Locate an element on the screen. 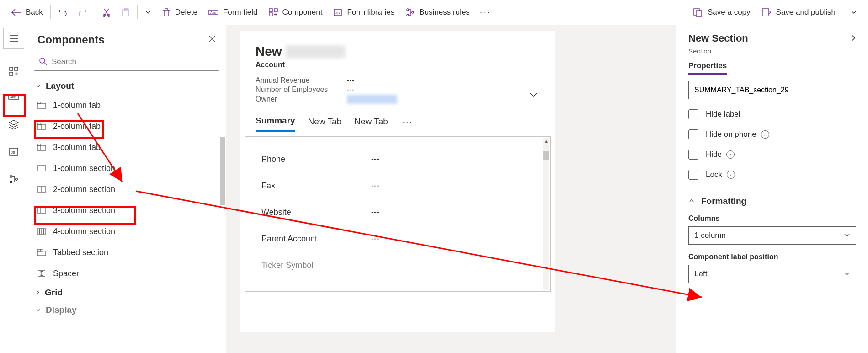 Image resolution: width=868 pixels, height=353 pixels. phone-value: --- is located at coordinates (375, 159).